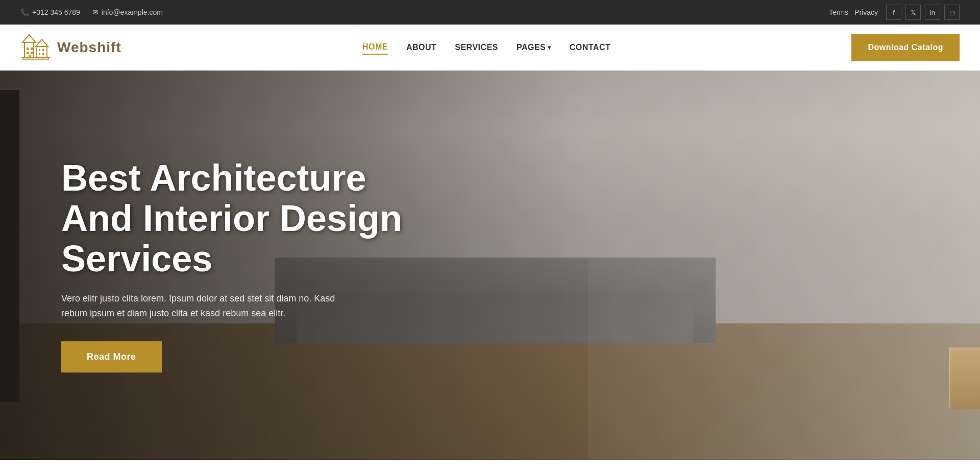 The image size is (980, 466). What do you see at coordinates (894, 12) in the screenshot?
I see `facebook-icon: f` at bounding box center [894, 12].